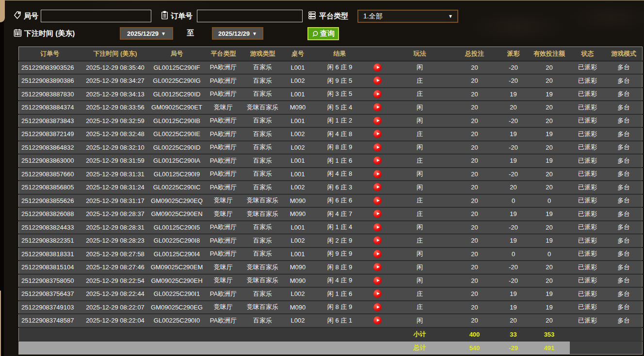 The width and height of the screenshot is (644, 356). What do you see at coordinates (331, 294) in the screenshot?
I see `table-row: 2512290837564372025-12-29 08:22:44GL0022…` at bounding box center [331, 294].